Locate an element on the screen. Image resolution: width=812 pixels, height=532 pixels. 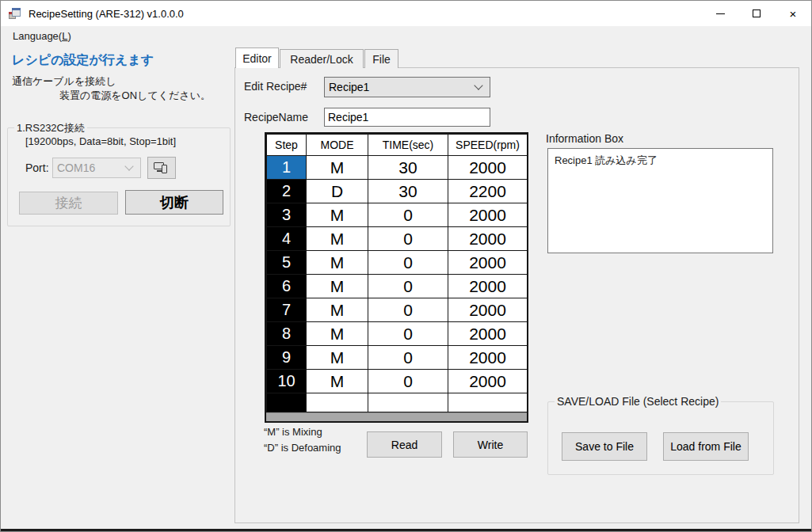
port-combobox: COM16 is located at coordinates (97, 168).